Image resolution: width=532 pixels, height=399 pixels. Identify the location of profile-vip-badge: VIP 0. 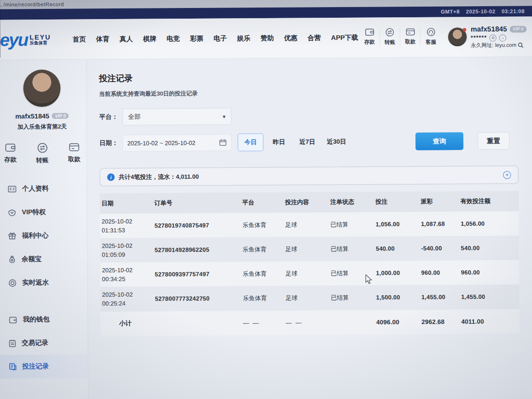
(60, 116).